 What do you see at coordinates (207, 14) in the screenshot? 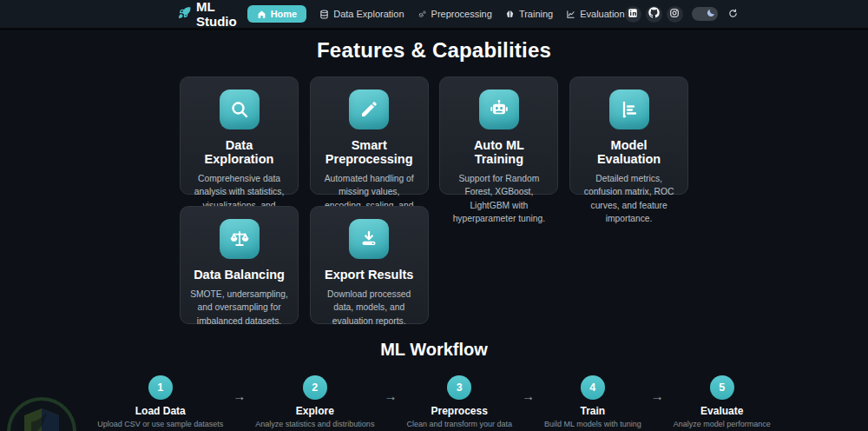
I see `brand-logo: ML Studio` at bounding box center [207, 14].